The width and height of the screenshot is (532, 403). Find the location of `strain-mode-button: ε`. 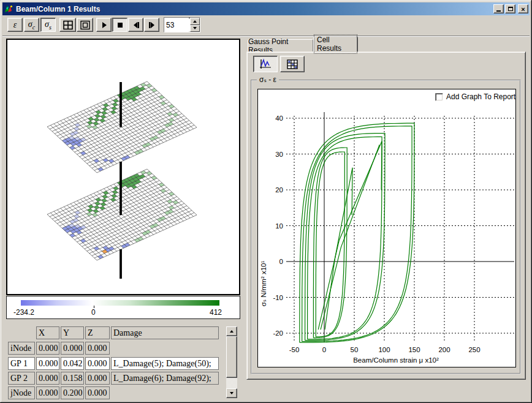

strain-mode-button: ε is located at coordinates (15, 24).